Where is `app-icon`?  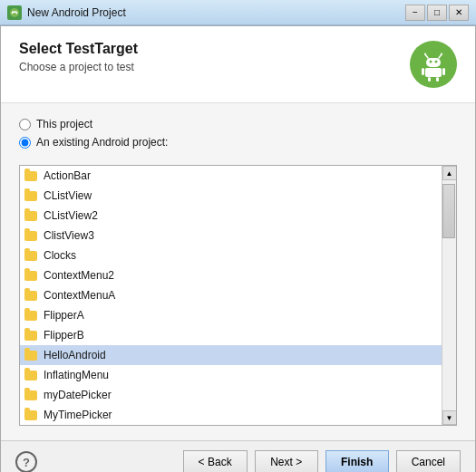 app-icon is located at coordinates (15, 13).